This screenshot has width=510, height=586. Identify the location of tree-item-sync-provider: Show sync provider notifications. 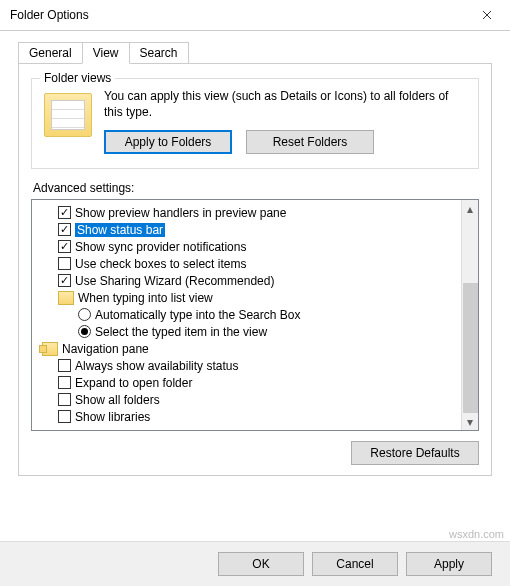
(246, 246).